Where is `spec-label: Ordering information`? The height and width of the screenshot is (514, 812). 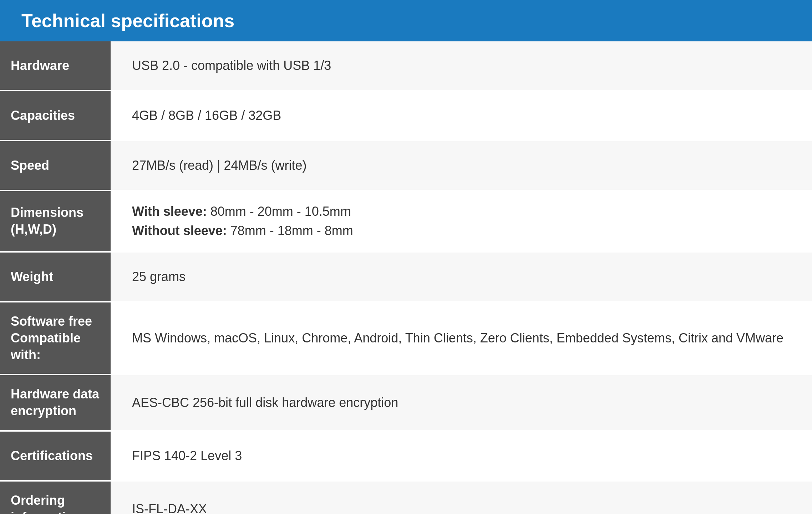
spec-label: Ordering information is located at coordinates (55, 498).